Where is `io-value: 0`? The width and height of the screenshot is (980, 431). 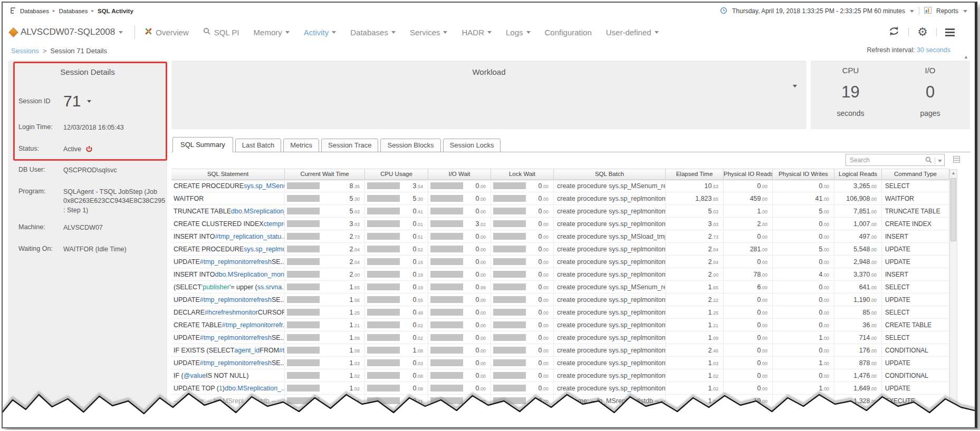
io-value: 0 is located at coordinates (930, 92).